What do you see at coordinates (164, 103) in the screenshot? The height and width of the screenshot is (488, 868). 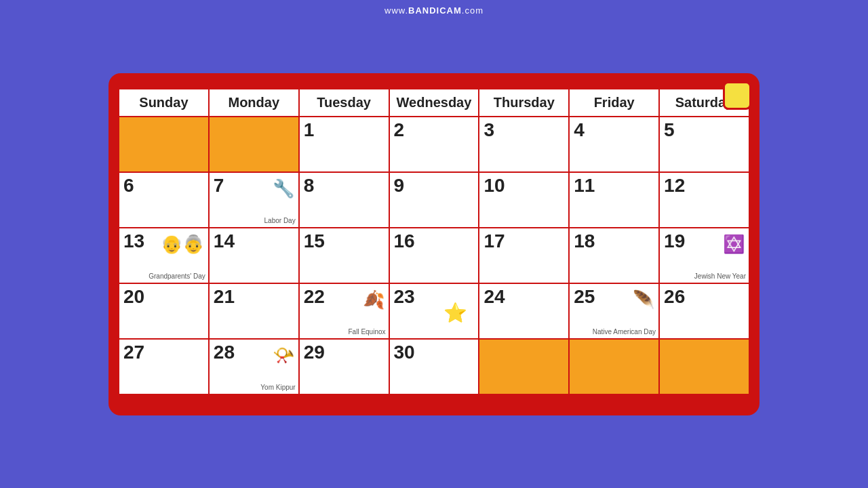 I see `day-header-sunday: Sunday` at bounding box center [164, 103].